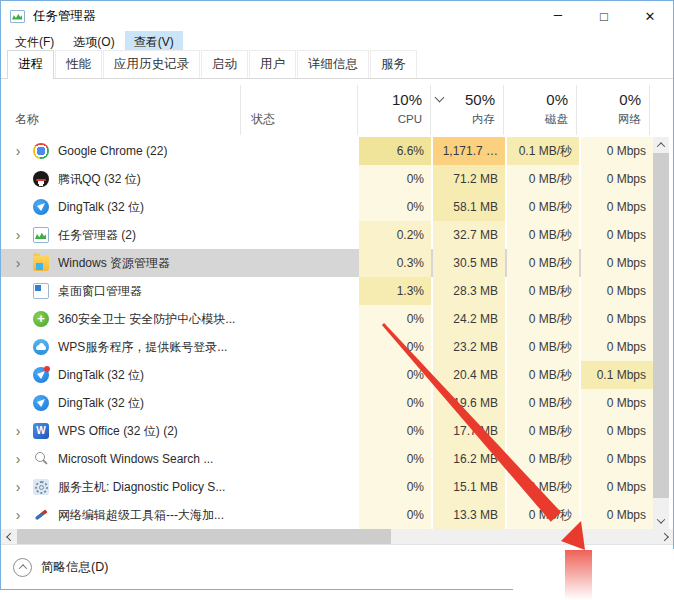  What do you see at coordinates (327, 375) in the screenshot?
I see `process-row: DingTalk (32 位)0%20.4 MB0 MB/秒0.1 Mbps` at bounding box center [327, 375].